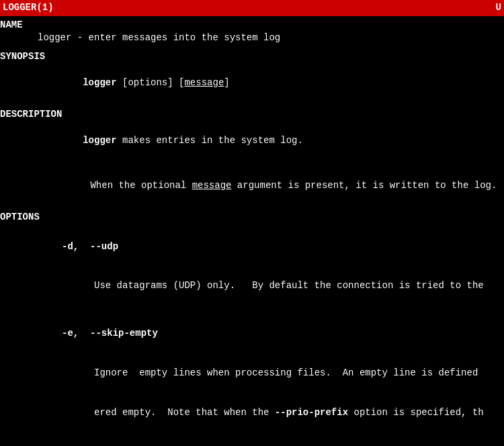  What do you see at coordinates (151, 83) in the screenshot?
I see `synopsis-options: [options] [` at bounding box center [151, 83].